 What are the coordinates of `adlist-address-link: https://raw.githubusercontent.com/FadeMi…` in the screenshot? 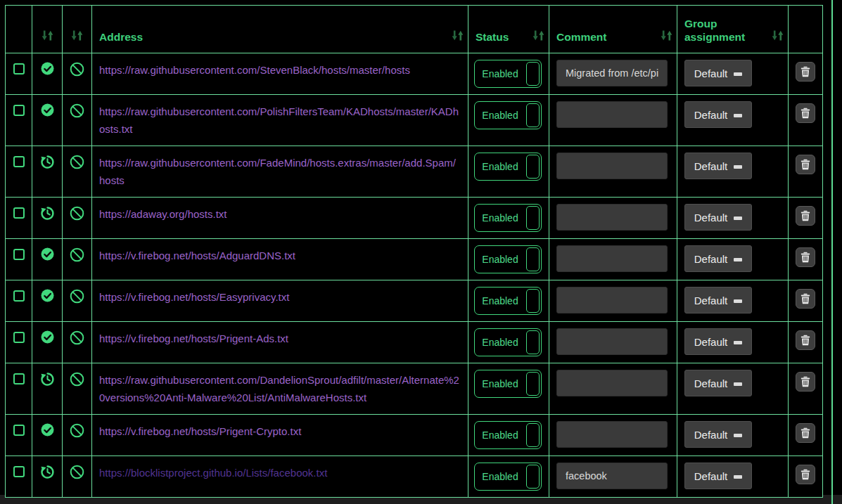 It's located at (280, 172).